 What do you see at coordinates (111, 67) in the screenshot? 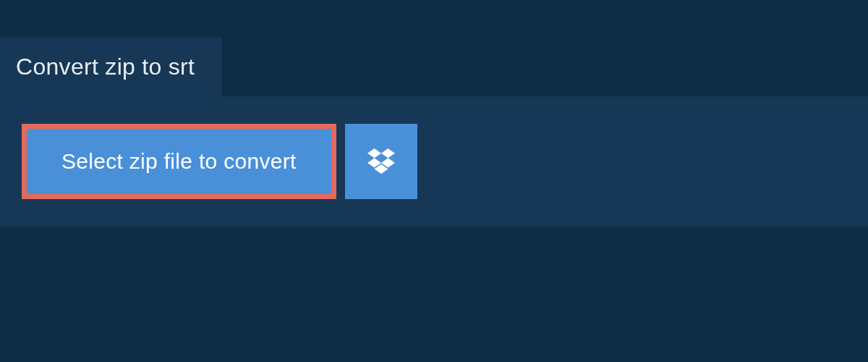
I see `tab-header: Convert zip to srt` at bounding box center [111, 67].